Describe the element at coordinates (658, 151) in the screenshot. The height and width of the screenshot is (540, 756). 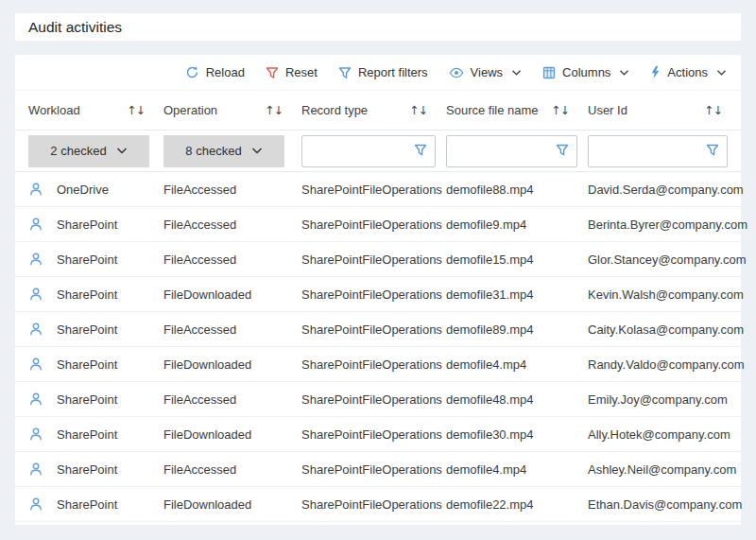
I see `user-id-filter-input` at that location.